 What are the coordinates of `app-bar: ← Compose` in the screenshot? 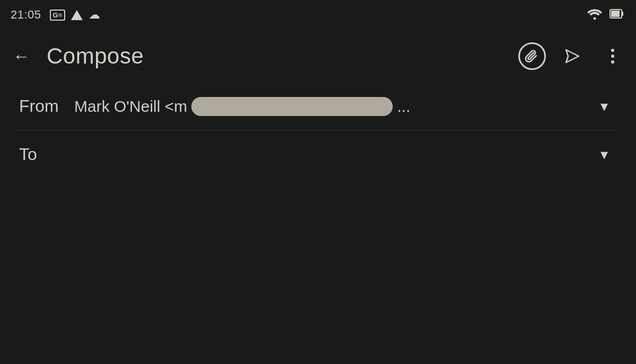 It's located at (318, 56).